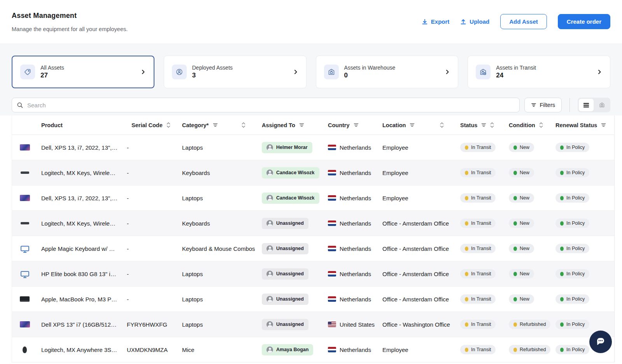  Describe the element at coordinates (217, 125) in the screenshot. I see `column-header: Category*` at that location.